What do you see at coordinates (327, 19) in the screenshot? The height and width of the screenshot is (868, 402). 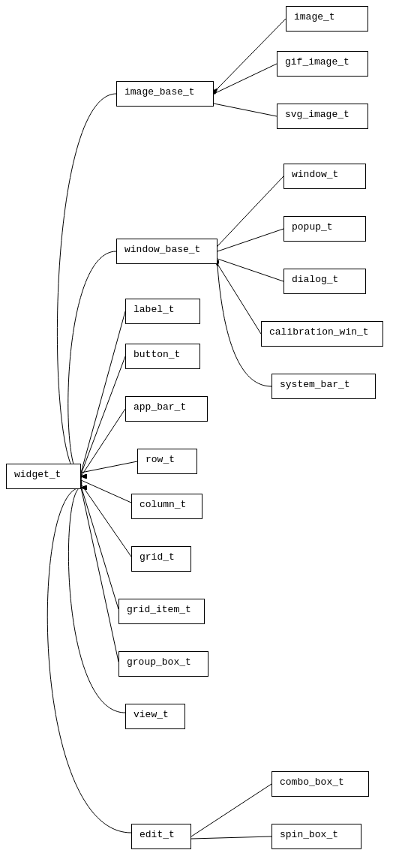 I see `node-image_t: image_t` at bounding box center [327, 19].